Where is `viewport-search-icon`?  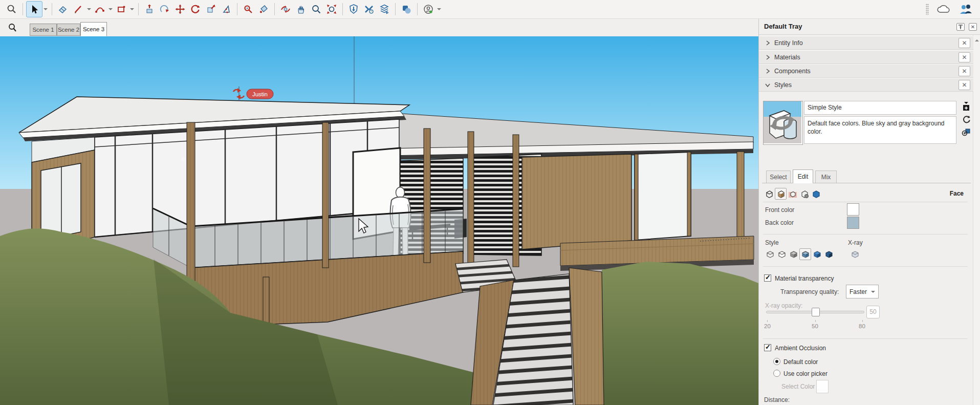 viewport-search-icon is located at coordinates (13, 28).